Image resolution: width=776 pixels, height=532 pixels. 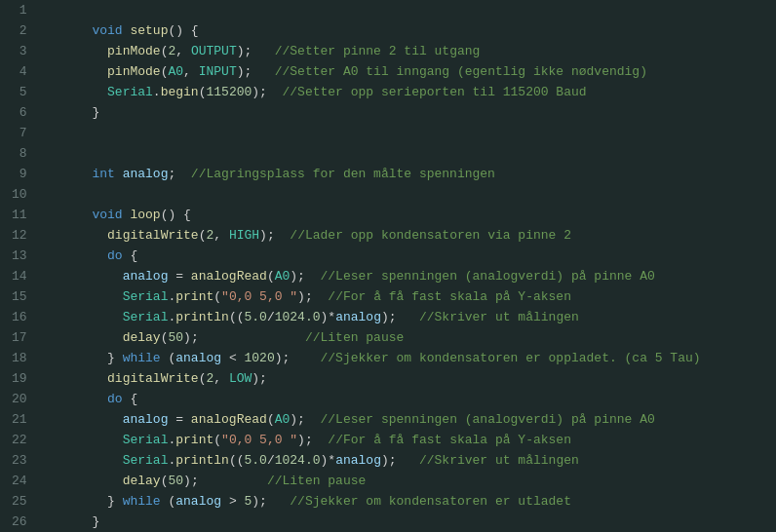 I want to click on line-numbers: 1 2 3 4 5 6 7 8 9 10 11 12 13 14 15 16 1…, so click(x=19, y=266).